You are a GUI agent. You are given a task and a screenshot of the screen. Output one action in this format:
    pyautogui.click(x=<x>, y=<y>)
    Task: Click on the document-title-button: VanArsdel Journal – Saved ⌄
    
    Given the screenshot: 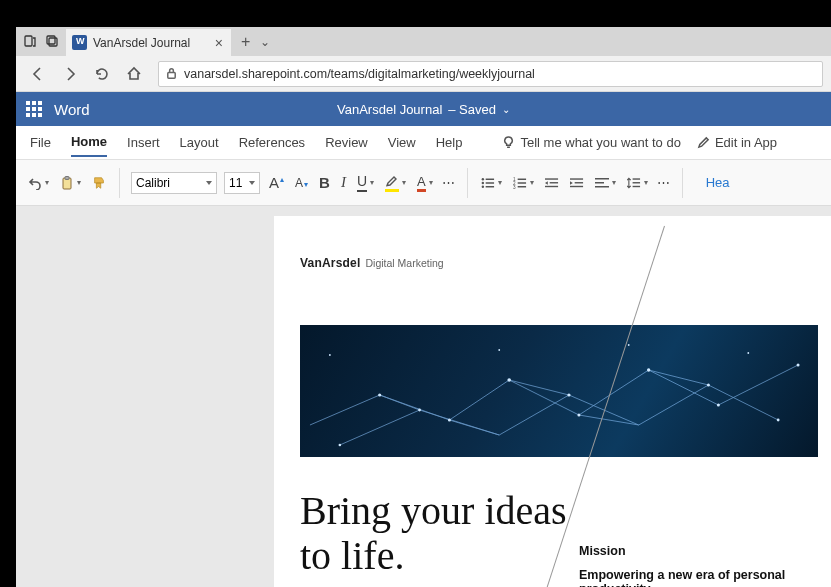 What is the action you would take?
    pyautogui.click(x=424, y=110)
    